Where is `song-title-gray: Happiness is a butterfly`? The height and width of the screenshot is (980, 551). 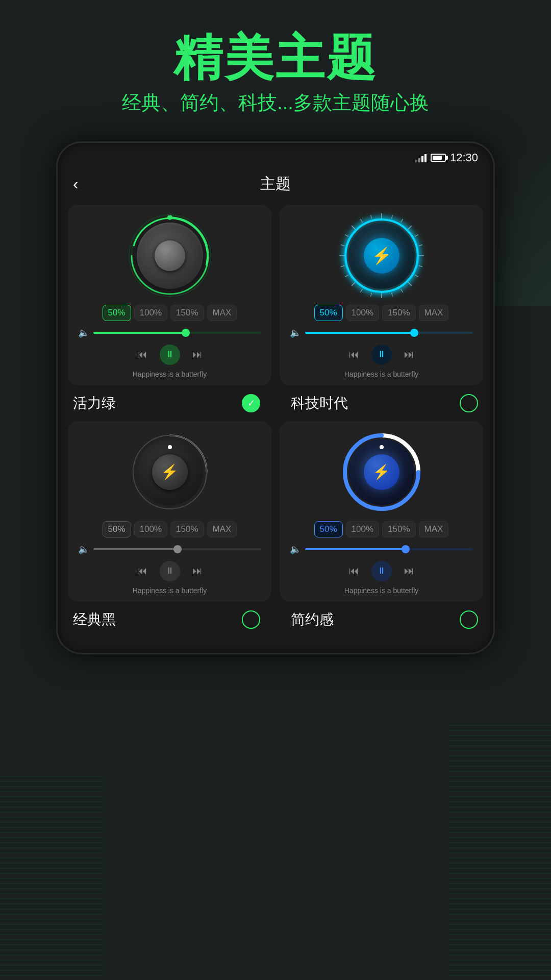 song-title-gray: Happiness is a butterfly is located at coordinates (169, 591).